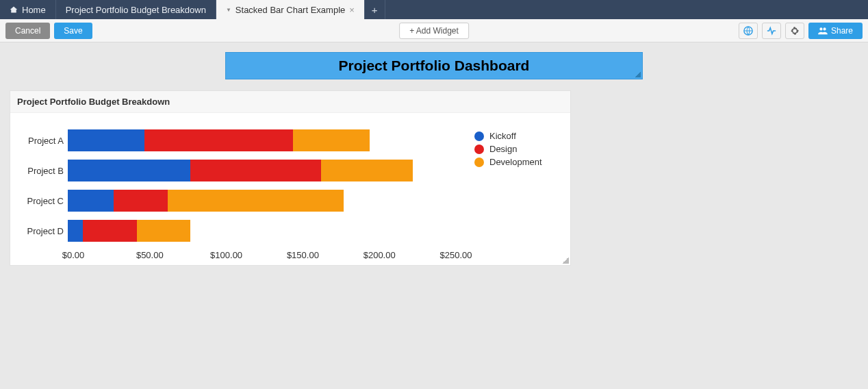 This screenshot has width=868, height=389. What do you see at coordinates (835, 31) in the screenshot?
I see `share-button: Share` at bounding box center [835, 31].